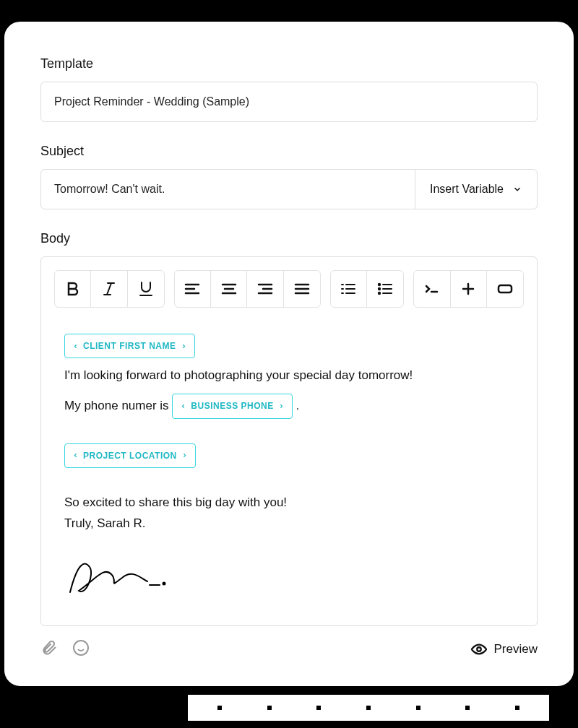 The image size is (578, 728). I want to click on rectangle-icon, so click(505, 289).